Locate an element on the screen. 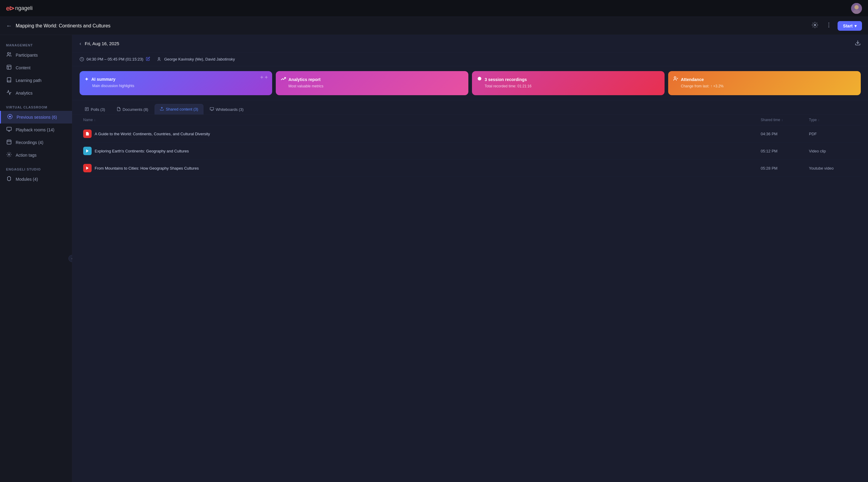 This screenshot has width=868, height=482. sidebar-item-previous-sessions: Previous sessions (6) is located at coordinates (36, 117).